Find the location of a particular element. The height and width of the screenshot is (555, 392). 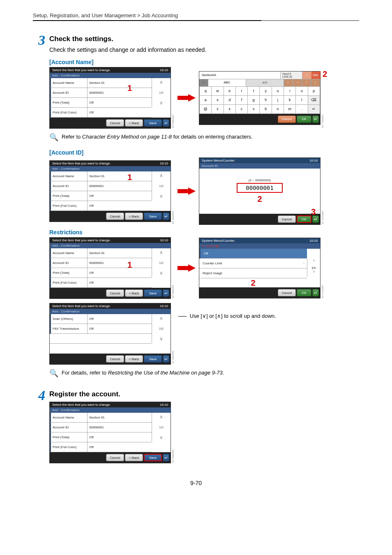

key-k: k is located at coordinates (290, 100).